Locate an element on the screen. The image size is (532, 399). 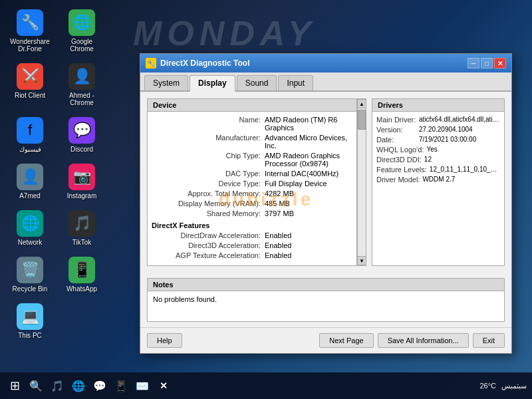
desktop-icon-ahmed-chrome: 👤 Ahmed - Chrome is located at coordinates (82, 85).